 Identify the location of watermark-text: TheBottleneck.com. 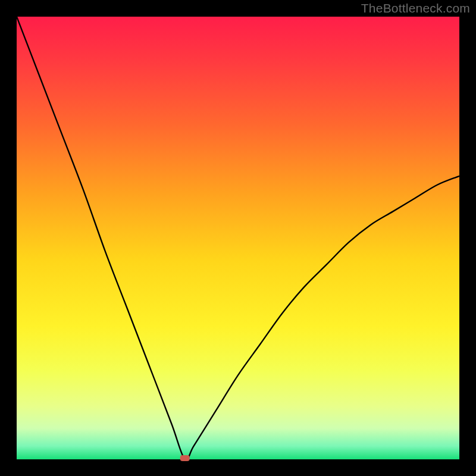
(415, 8).